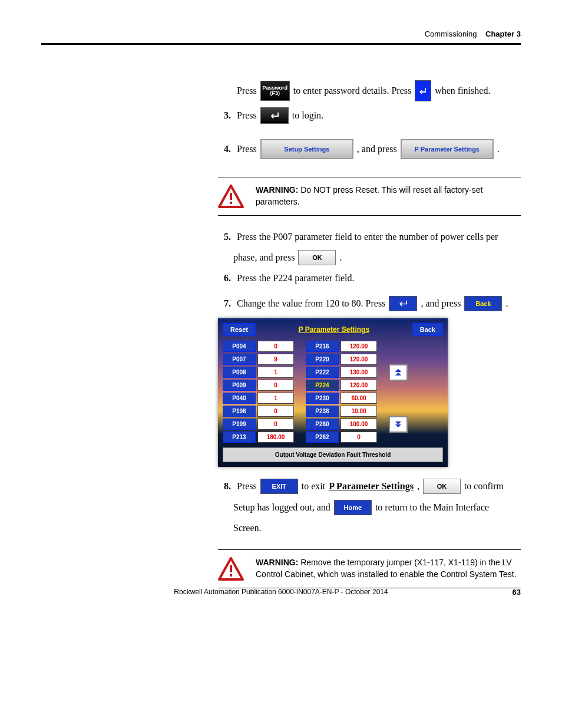 The image size is (562, 728). What do you see at coordinates (296, 278) in the screenshot?
I see `text: Press the P224 parameter field.` at bounding box center [296, 278].